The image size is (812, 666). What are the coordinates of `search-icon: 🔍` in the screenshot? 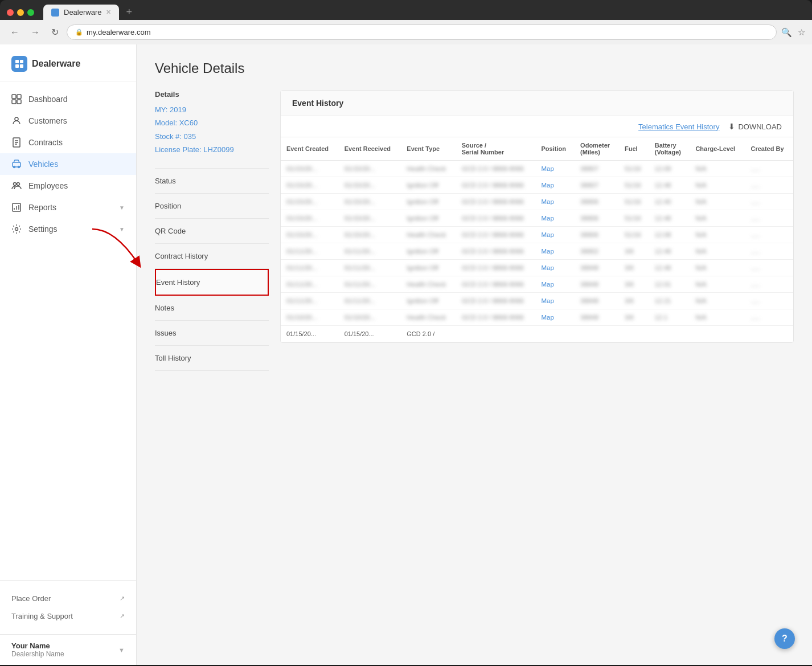 It's located at (787, 32).